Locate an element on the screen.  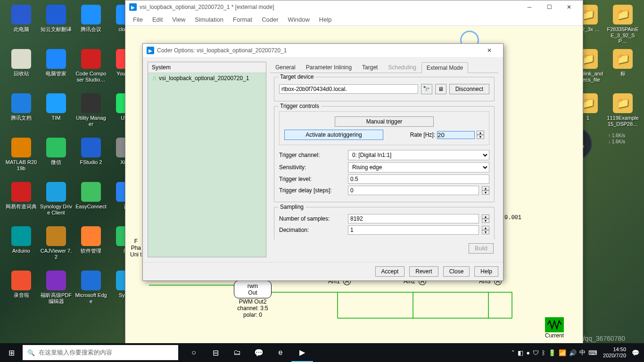
desktop-icon: 腾讯文档 is located at coordinates (21, 115).